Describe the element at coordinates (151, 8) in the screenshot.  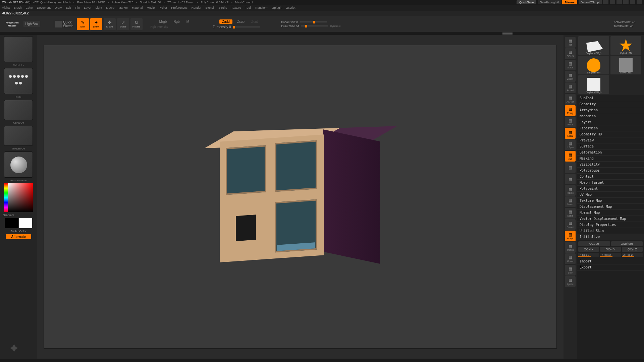
I see `menu-movie: Movie` at that location.